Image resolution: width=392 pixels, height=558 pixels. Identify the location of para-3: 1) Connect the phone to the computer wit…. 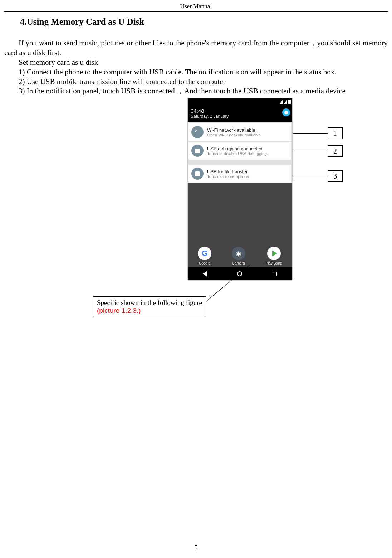
(196, 72).